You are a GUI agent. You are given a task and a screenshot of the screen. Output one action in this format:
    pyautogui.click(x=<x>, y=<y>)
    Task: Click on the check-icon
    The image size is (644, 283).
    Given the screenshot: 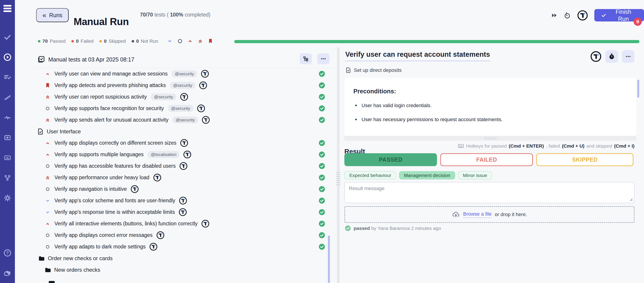 What is the action you would take?
    pyautogui.click(x=8, y=37)
    